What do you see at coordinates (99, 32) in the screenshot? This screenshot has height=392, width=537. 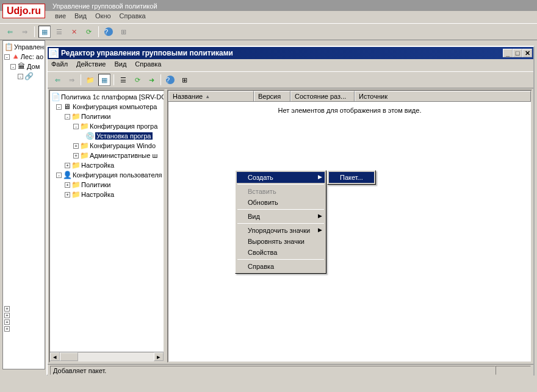 I see `toolbar-separator` at bounding box center [99, 32].